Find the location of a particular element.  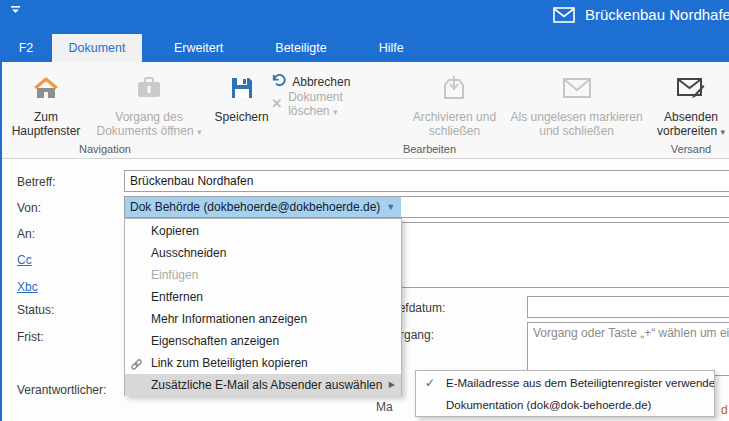

menu-item-zusaetzliche-email: Zusätzliche E-Mail als Absender auswähle… is located at coordinates (263, 385).